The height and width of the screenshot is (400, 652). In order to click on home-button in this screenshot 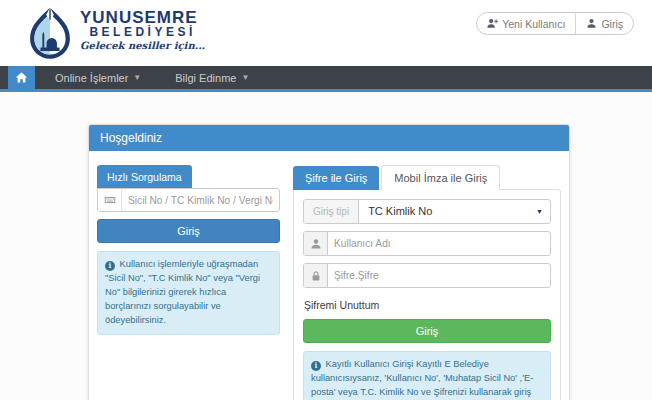, I will do `click(22, 78)`.